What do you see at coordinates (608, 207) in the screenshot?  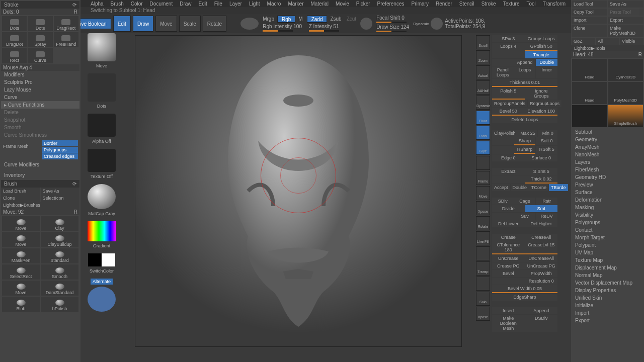 I see `section-masking: Masking` at bounding box center [608, 207].